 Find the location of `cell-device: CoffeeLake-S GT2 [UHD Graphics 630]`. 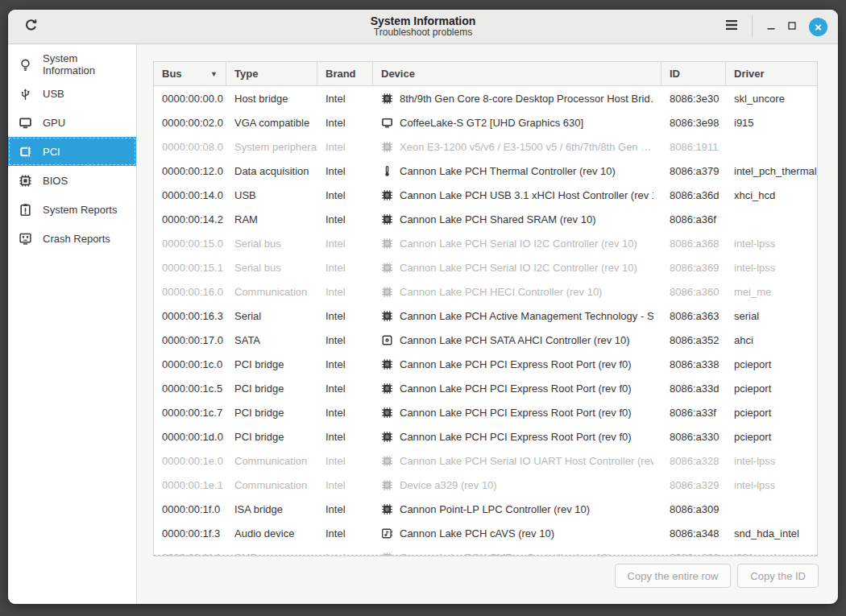

cell-device: CoffeeLake-S GT2 [UHD Graphics 630] is located at coordinates (517, 122).